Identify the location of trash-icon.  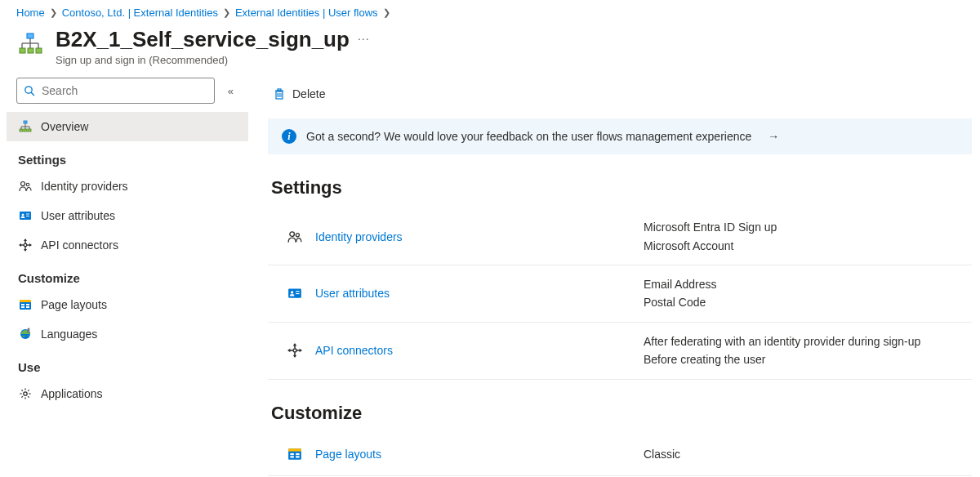
(279, 94).